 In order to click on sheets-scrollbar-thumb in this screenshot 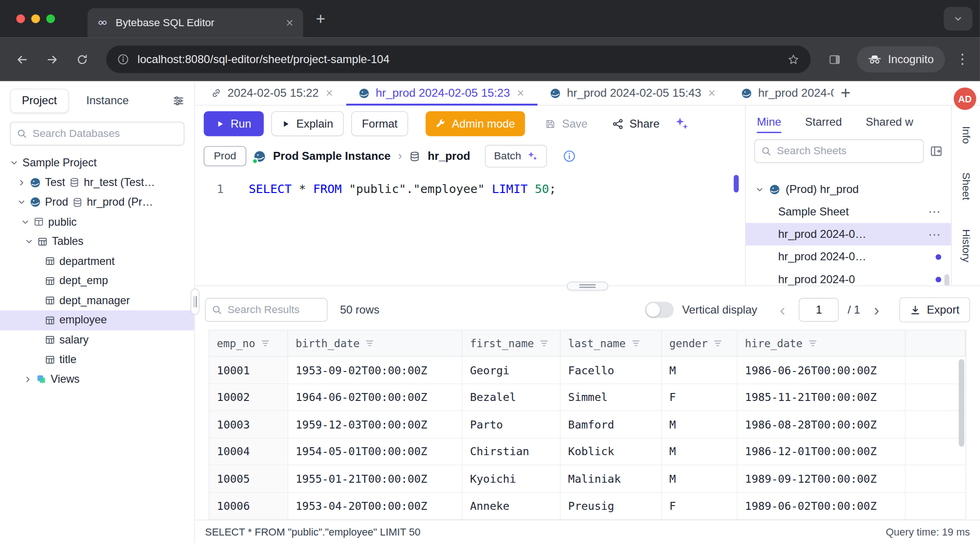, I will do `click(947, 280)`.